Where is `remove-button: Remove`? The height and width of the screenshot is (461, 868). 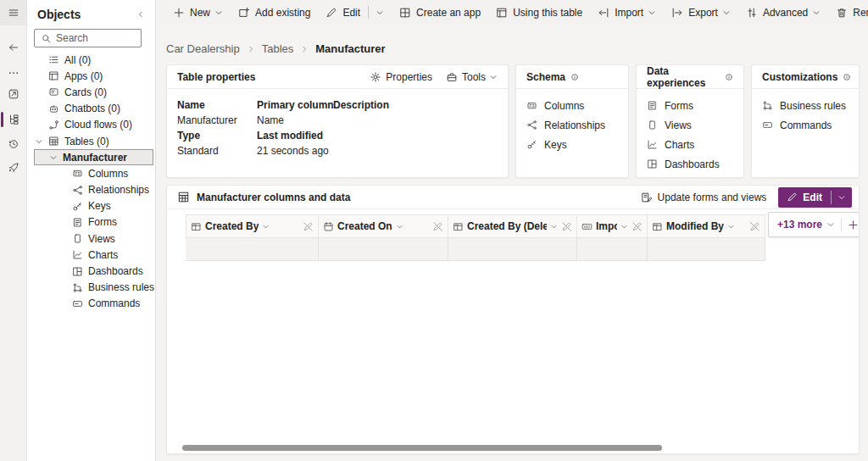
remove-button: Remove is located at coordinates (848, 12).